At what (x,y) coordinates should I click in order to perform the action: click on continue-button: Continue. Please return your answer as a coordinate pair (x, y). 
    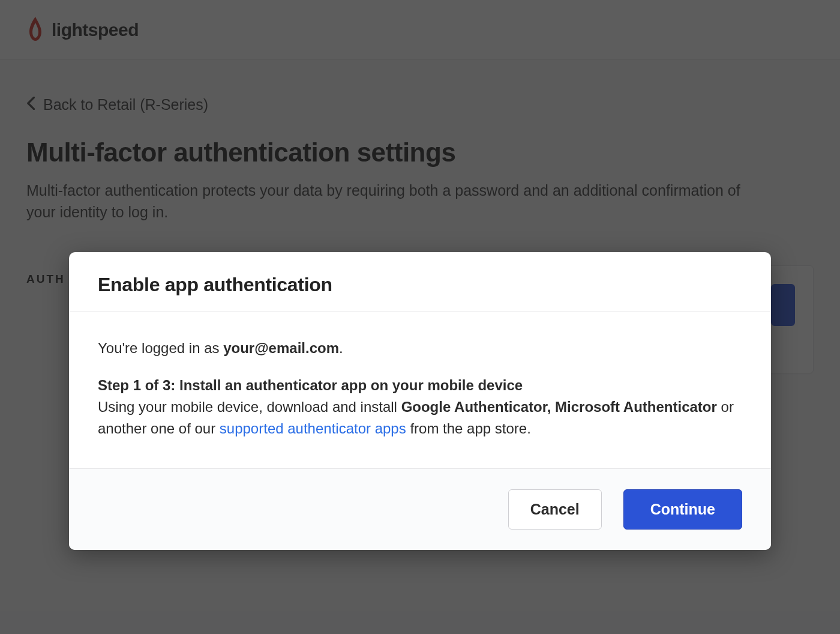
    Looking at the image, I should click on (683, 509).